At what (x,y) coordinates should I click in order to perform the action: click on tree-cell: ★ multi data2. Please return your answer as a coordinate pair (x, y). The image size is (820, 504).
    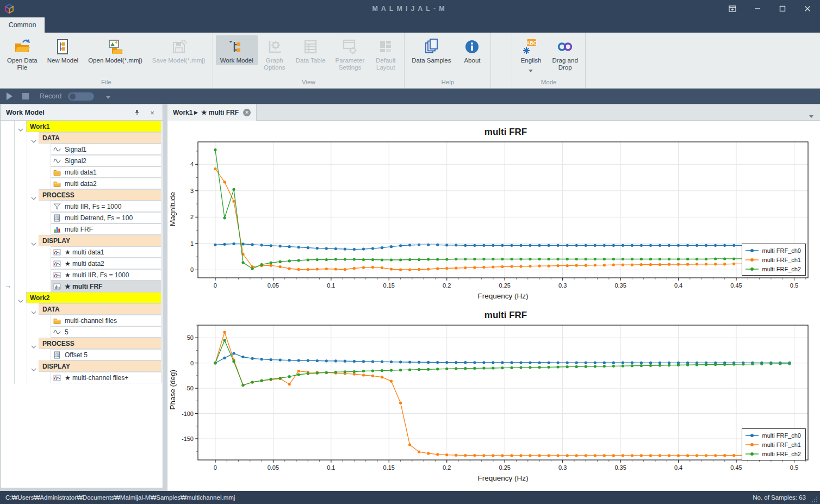
    Looking at the image, I should click on (106, 263).